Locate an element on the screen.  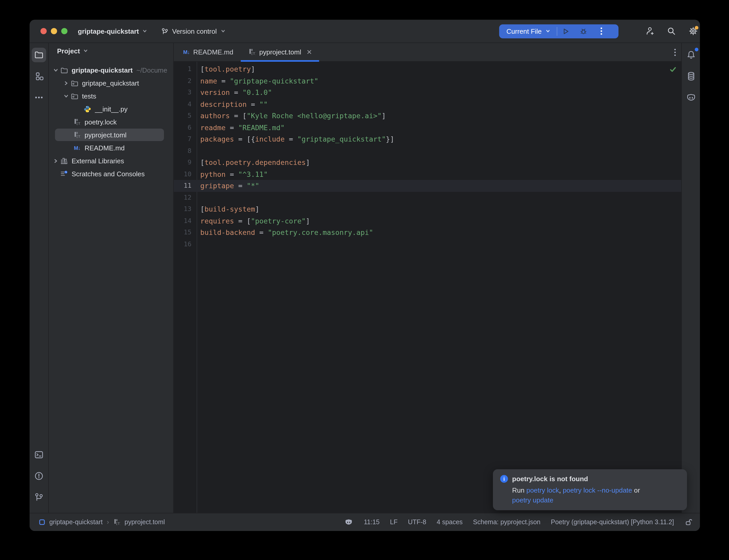
search-everywhere-button is located at coordinates (672, 31).